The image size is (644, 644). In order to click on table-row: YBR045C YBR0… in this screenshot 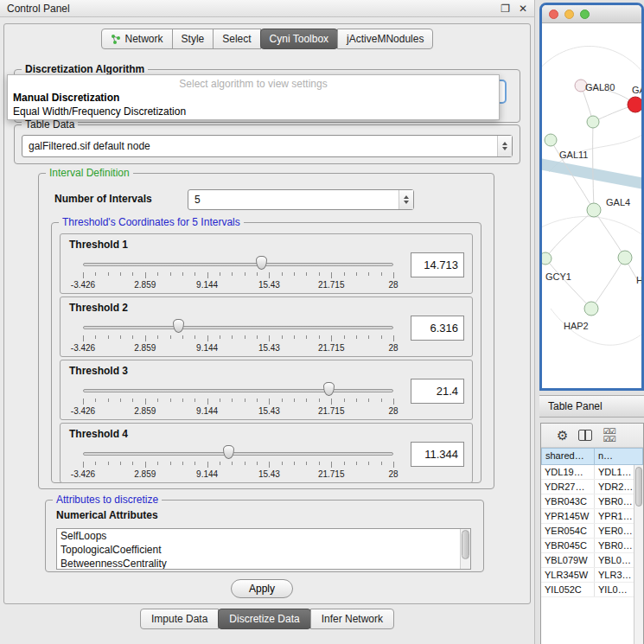, I will do `click(592, 546)`.